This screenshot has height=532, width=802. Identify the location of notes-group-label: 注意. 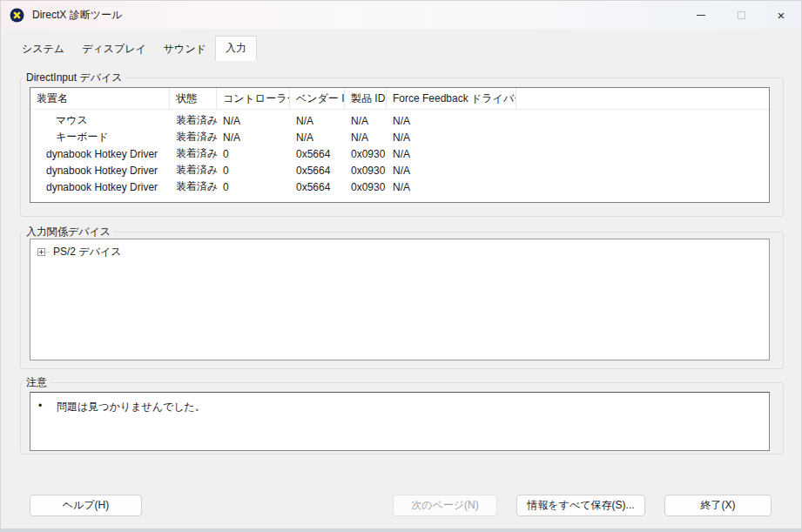
(37, 383).